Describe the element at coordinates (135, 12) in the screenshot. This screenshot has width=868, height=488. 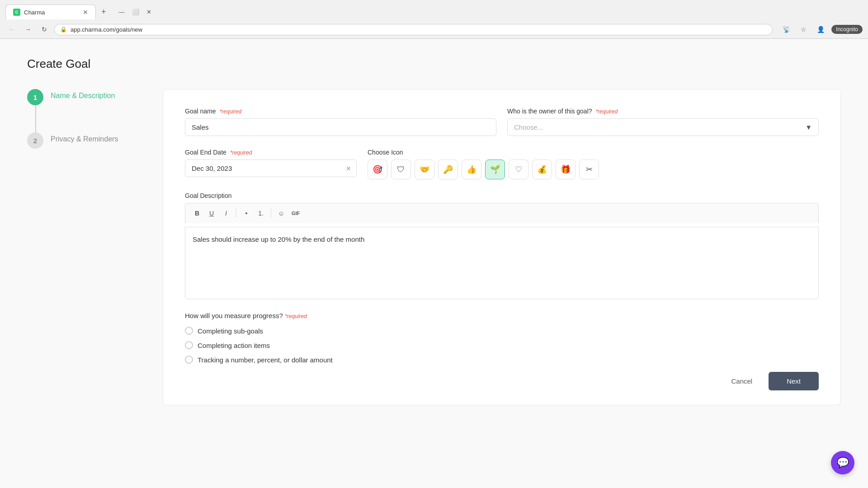
I see `window-controls: — ⬜ ✕` at that location.